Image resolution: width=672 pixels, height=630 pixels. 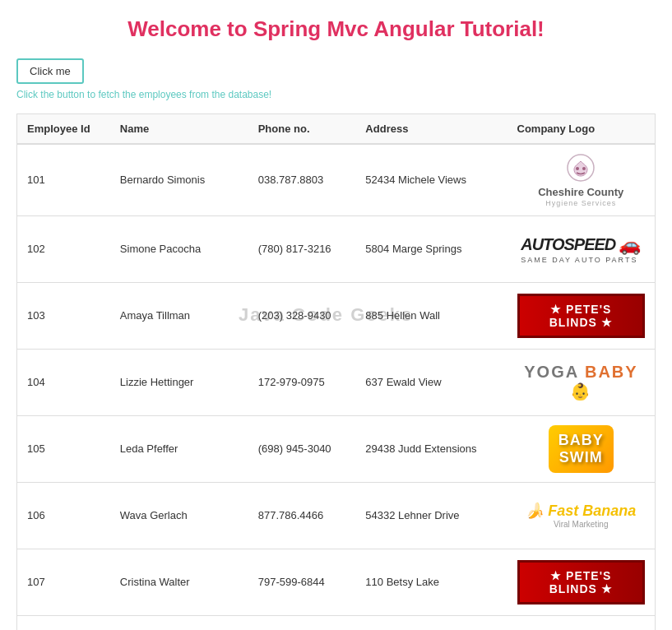 What do you see at coordinates (336, 382) in the screenshot?
I see `table-row: 104 Lizzie Hettinger 172-979-0975 637 Ew…` at bounding box center [336, 382].